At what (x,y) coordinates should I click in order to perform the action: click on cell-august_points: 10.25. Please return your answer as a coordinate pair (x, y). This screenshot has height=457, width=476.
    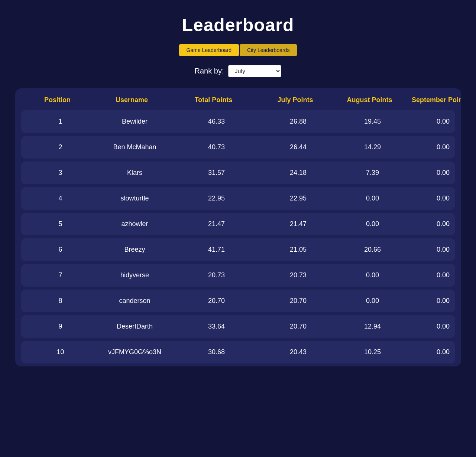
    Looking at the image, I should click on (373, 352).